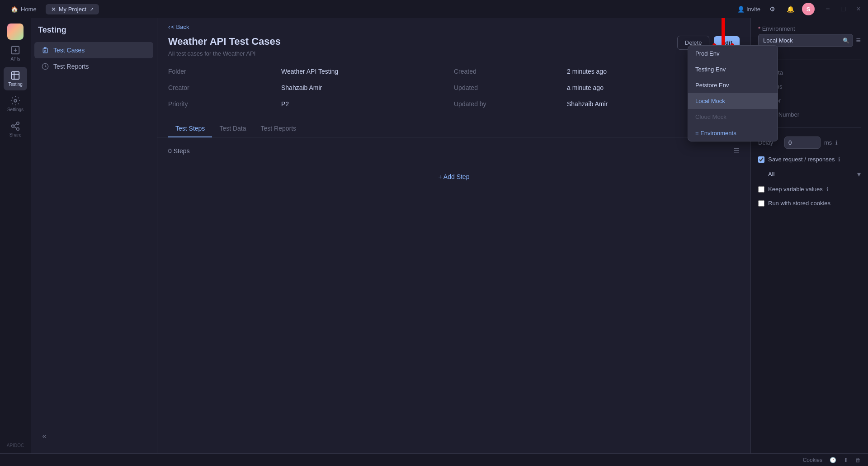 The image size is (868, 466). I want to click on priority-value: P2, so click(368, 104).